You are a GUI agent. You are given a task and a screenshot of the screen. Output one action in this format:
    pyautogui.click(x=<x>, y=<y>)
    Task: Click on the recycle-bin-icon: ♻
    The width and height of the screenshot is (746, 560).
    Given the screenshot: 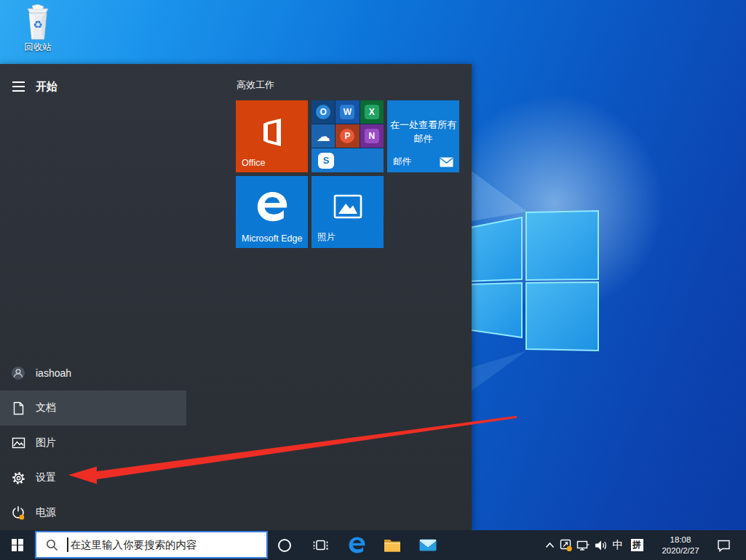 What is the action you would take?
    pyautogui.click(x=38, y=23)
    